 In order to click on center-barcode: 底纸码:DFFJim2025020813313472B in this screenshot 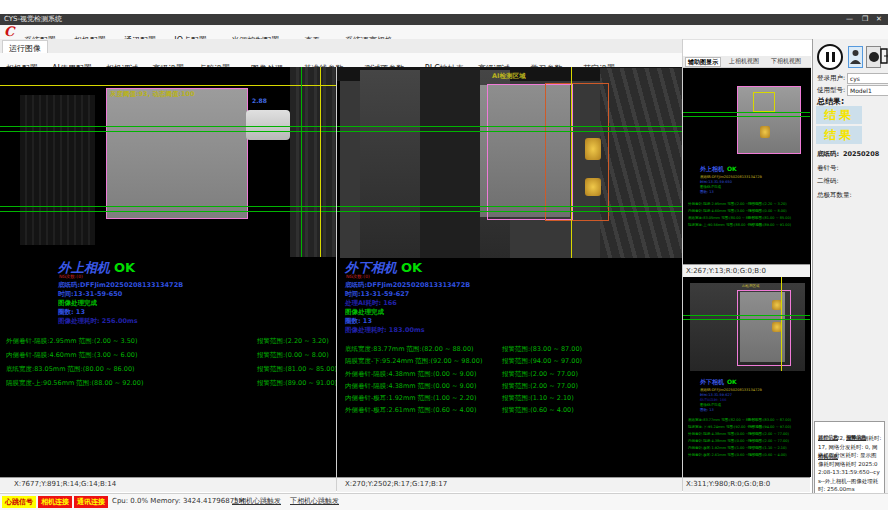, I will do `click(408, 286)`.